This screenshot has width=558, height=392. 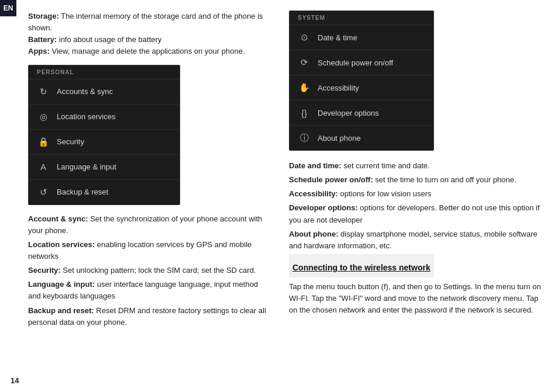 I want to click on system-item-icon-0: ⊙, so click(x=304, y=37).